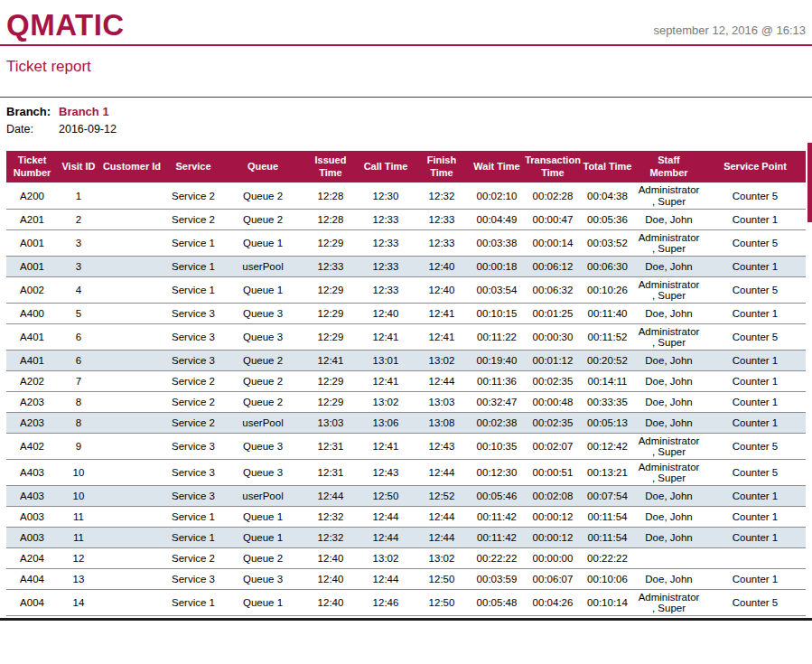  I want to click on table-cell: 00:32:47, so click(497, 401).